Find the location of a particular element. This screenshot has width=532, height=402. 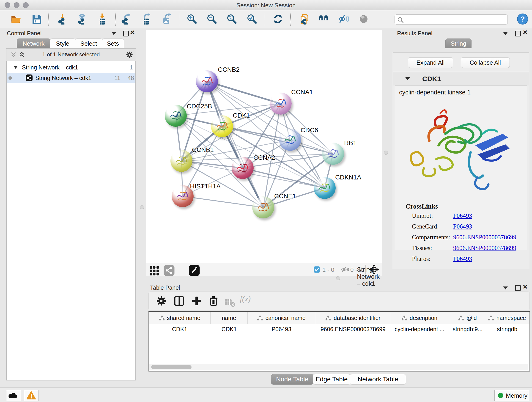

birds-eye-view-icon is located at coordinates (194, 270).